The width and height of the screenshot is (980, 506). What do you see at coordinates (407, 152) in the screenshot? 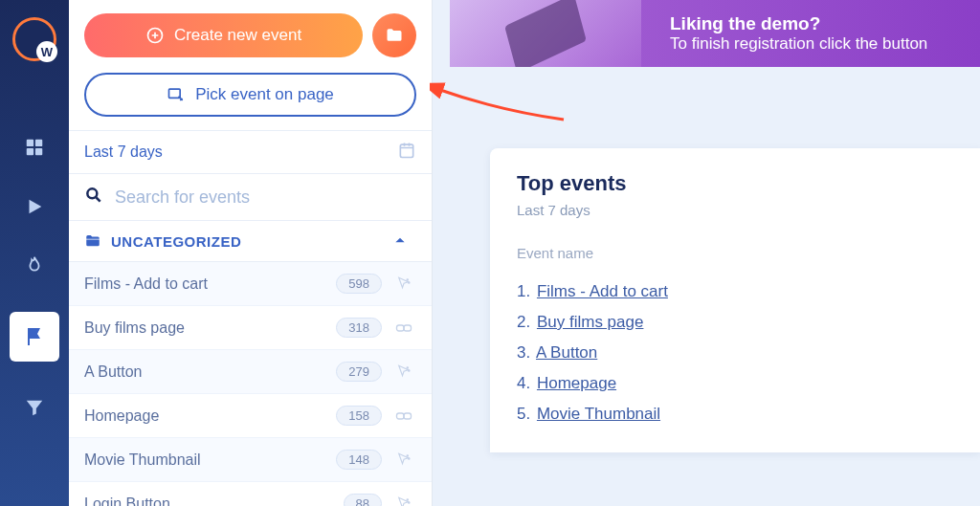
I see `calendar-icon` at bounding box center [407, 152].